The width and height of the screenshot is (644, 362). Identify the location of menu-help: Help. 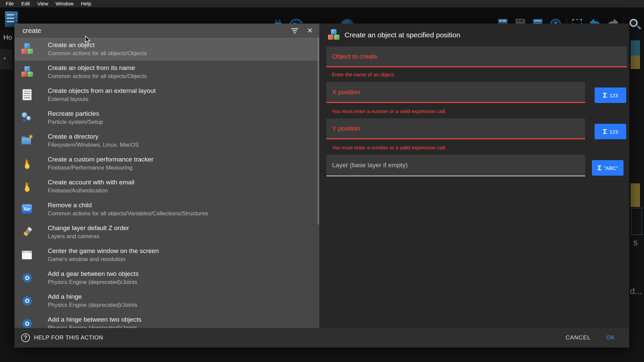
(86, 4).